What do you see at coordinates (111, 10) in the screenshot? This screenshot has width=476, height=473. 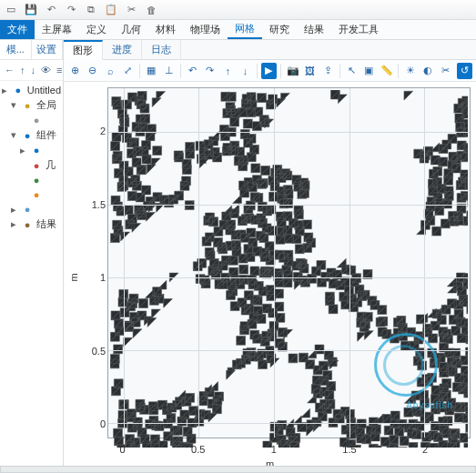 I see `paste-icon: 📋` at bounding box center [111, 10].